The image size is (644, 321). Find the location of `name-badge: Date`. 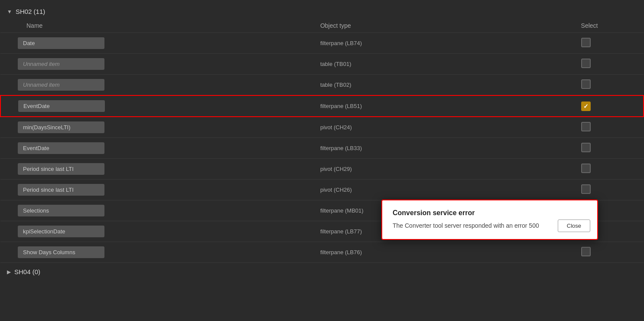

name-badge: Date is located at coordinates (61, 43).